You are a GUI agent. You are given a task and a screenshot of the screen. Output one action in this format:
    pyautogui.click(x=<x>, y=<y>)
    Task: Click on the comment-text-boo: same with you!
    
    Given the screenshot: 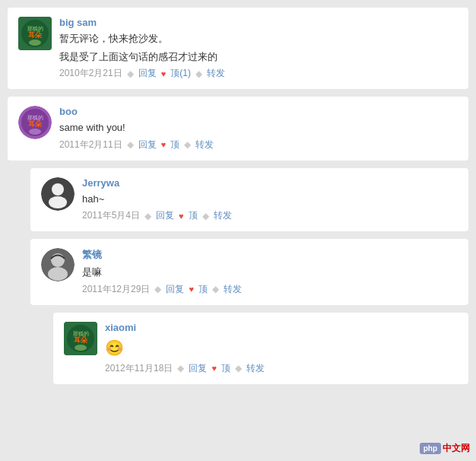 What is the action you would take?
    pyautogui.click(x=259, y=128)
    